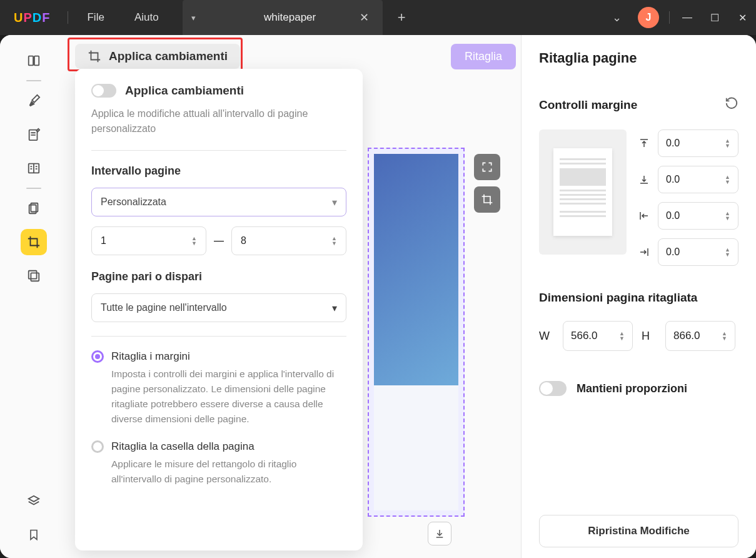  What do you see at coordinates (483, 56) in the screenshot?
I see `crop-button: Ritaglia` at bounding box center [483, 56].